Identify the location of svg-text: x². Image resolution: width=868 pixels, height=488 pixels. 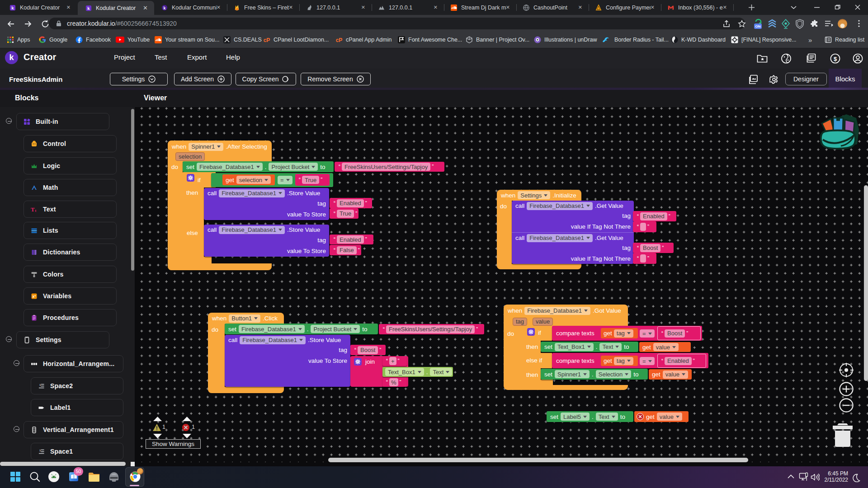
(34, 296).